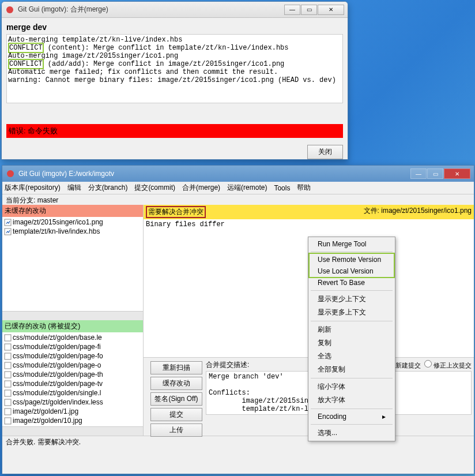 Image resolution: width=475 pixels, height=476 pixels. Describe the element at coordinates (352, 339) in the screenshot. I see `context-menu: Run Merge Tool Use Remote Version Use Lo…` at that location.